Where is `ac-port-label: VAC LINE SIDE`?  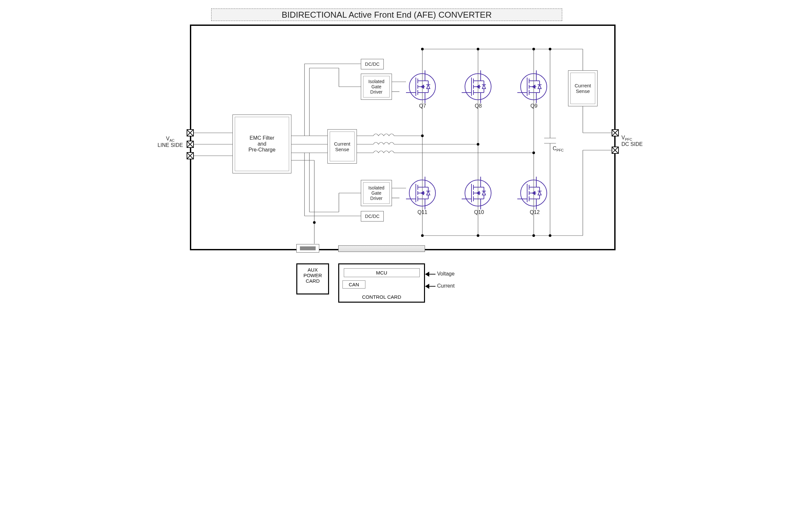 ac-port-label: VAC LINE SIDE is located at coordinates (170, 142).